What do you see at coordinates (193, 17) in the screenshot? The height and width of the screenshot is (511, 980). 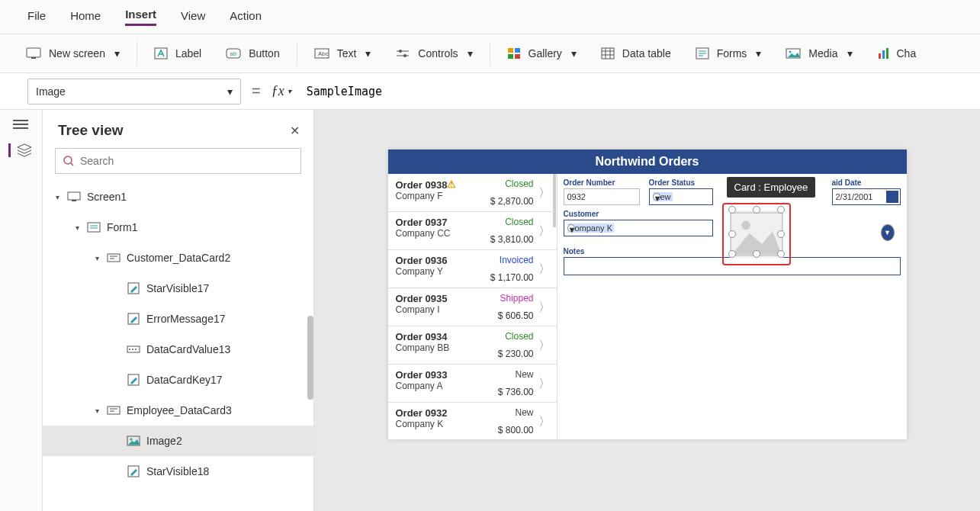 I see `menu-view: View` at bounding box center [193, 17].